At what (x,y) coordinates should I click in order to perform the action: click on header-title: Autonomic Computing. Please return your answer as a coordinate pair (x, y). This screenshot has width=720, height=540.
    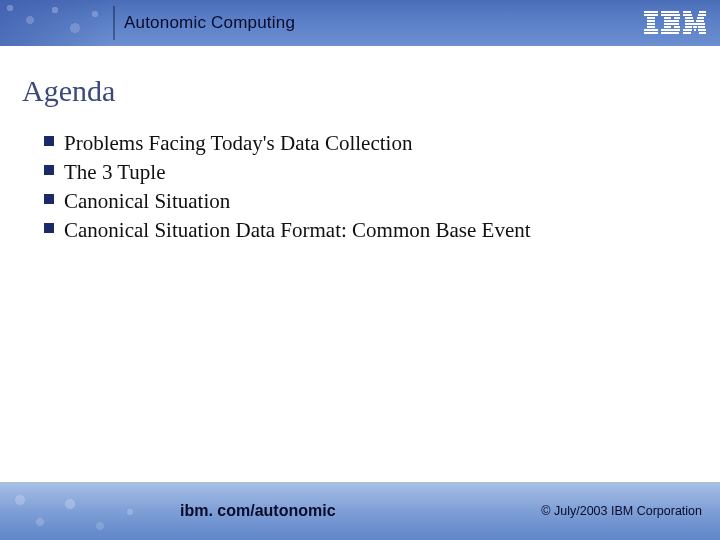
    Looking at the image, I should click on (210, 23).